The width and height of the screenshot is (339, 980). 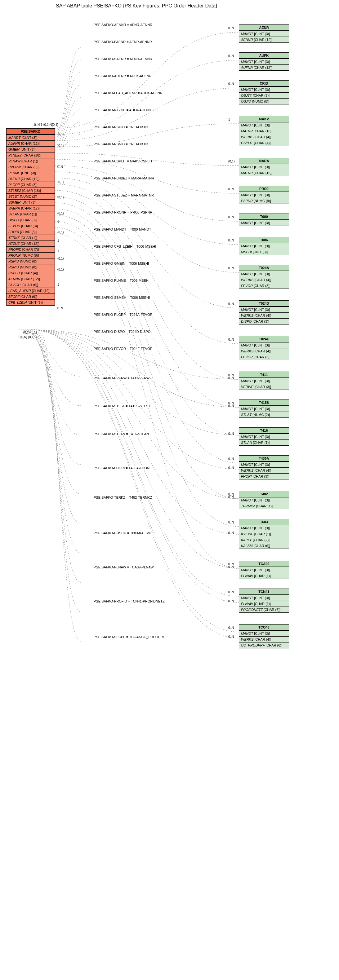 What do you see at coordinates (264, 131) in the screenshot?
I see `table-makv: MAKVMANDT [CLNT (3)]MATNR [CHAR (18)]WER…` at bounding box center [264, 131].